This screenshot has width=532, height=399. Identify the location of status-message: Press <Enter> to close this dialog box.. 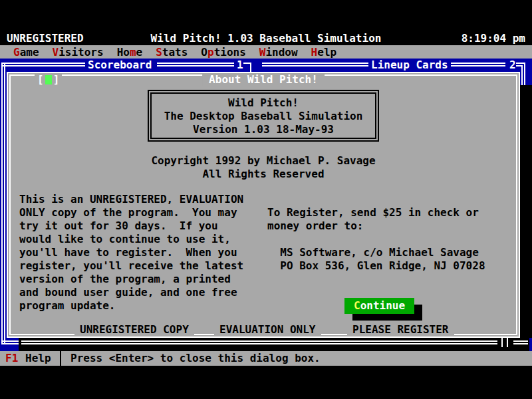
(196, 358).